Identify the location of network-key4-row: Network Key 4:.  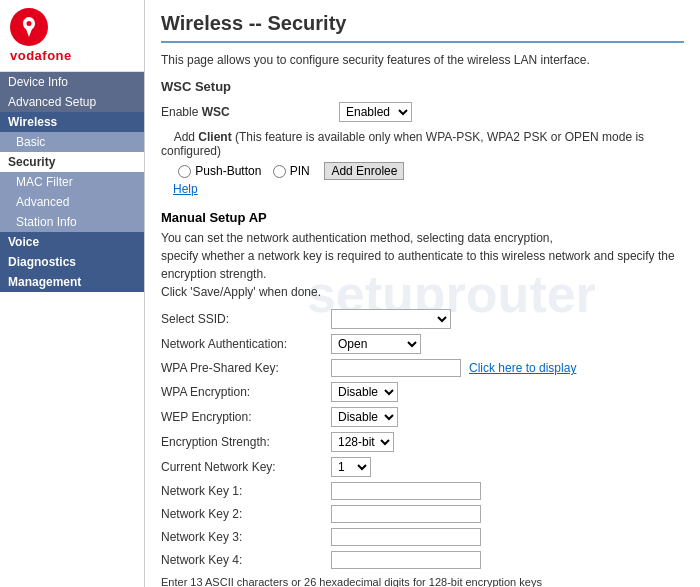
(422, 560).